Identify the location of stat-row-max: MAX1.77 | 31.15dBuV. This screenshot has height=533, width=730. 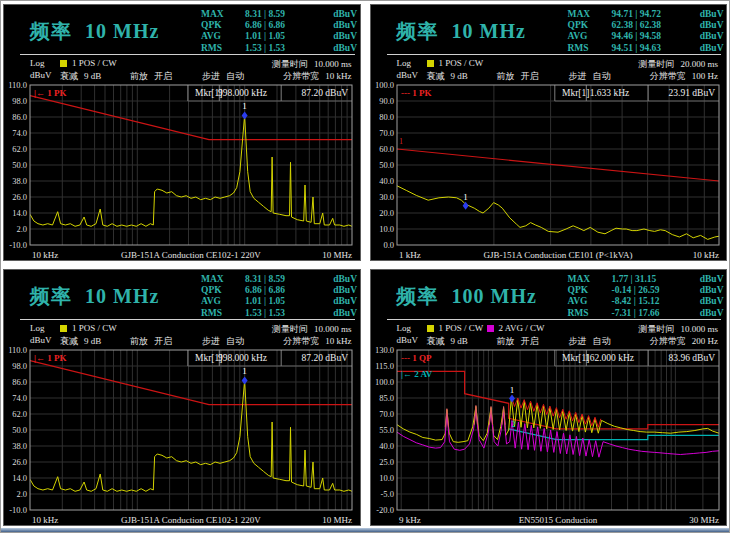
(646, 280).